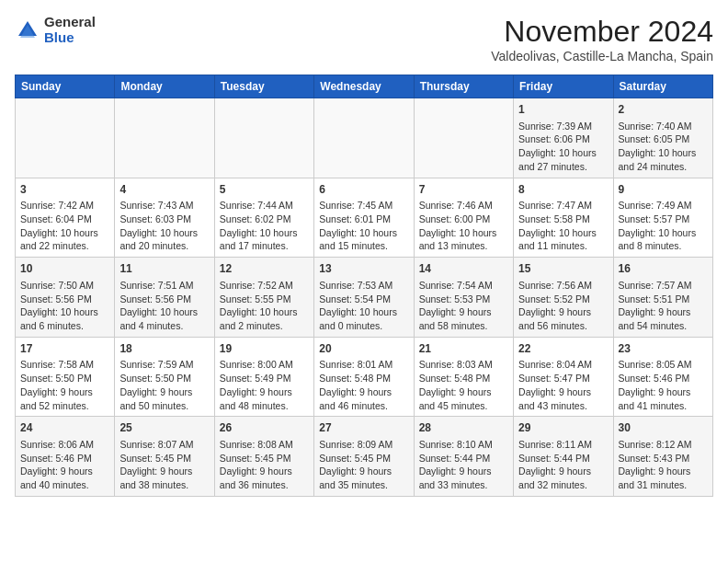  Describe the element at coordinates (563, 110) in the screenshot. I see `day-number: 1` at that location.